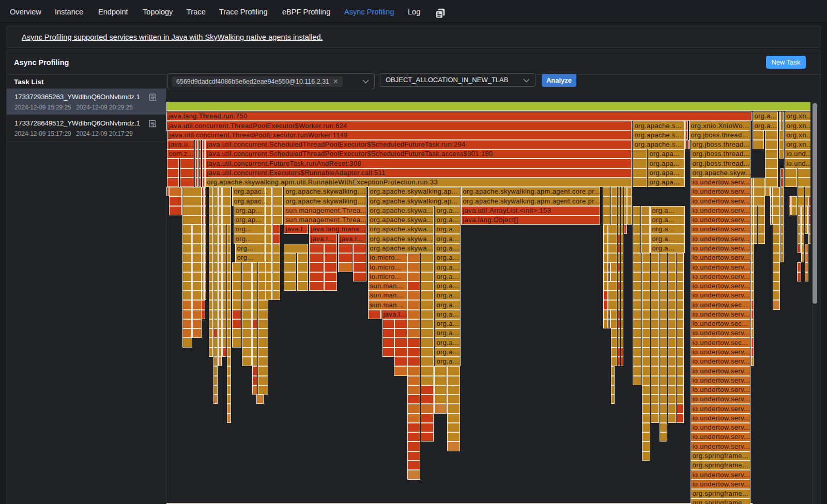 The width and height of the screenshot is (827, 504). I want to click on svg-text: org.apache.skyw..., so click(722, 172).